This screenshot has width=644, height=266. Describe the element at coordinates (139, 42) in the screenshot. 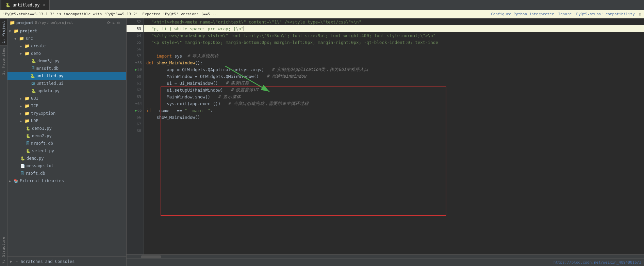

I see `line-number-55: 55` at that location.